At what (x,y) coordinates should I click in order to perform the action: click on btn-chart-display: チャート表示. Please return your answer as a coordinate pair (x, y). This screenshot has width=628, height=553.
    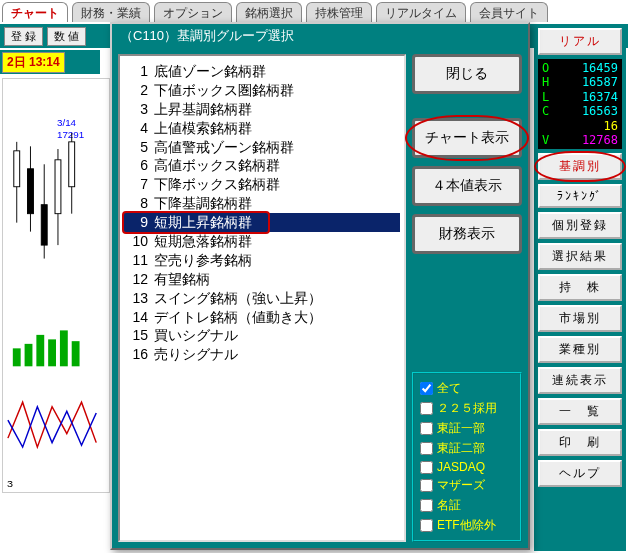
    Looking at the image, I should click on (467, 138).